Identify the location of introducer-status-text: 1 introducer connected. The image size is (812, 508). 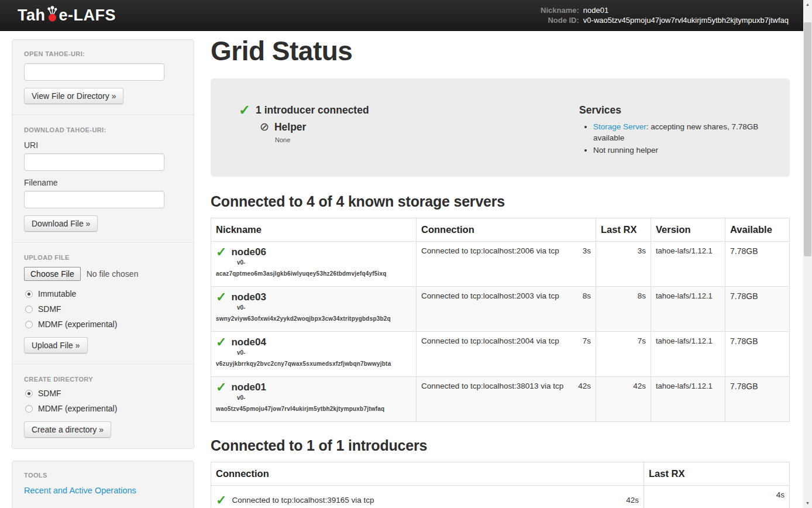
(312, 110).